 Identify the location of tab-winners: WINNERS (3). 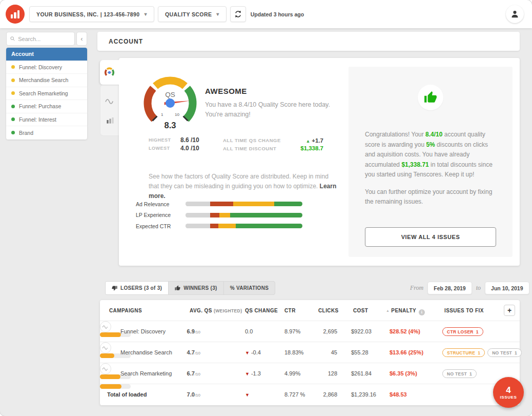
(196, 288).